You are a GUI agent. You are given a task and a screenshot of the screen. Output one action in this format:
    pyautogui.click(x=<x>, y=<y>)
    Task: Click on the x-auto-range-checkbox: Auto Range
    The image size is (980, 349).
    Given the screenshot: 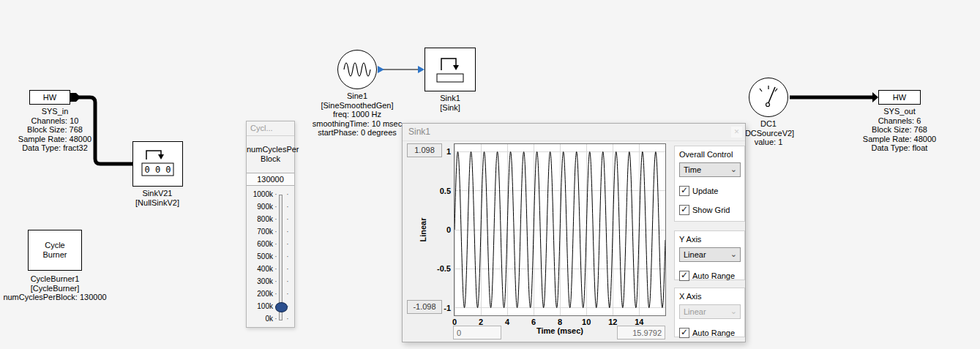 What is the action you would take?
    pyautogui.click(x=710, y=333)
    